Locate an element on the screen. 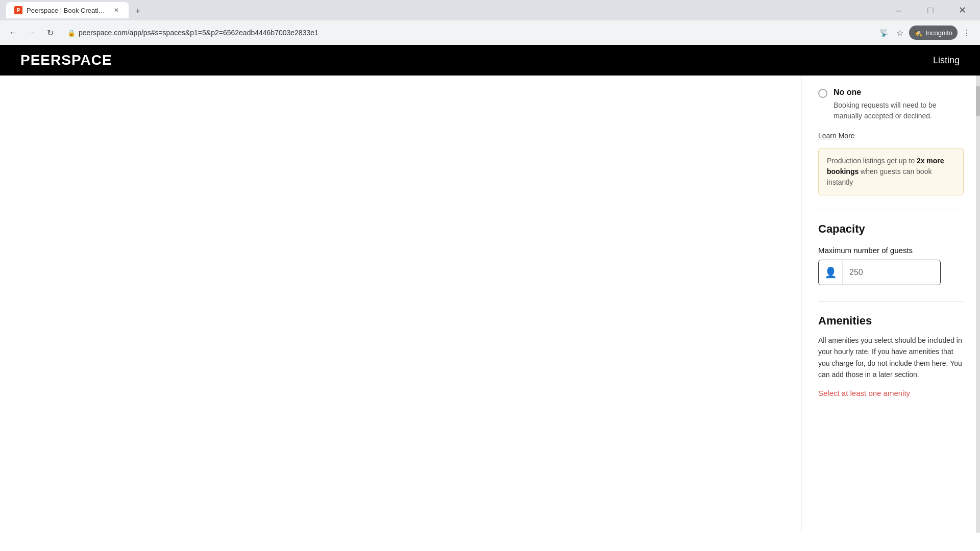 This screenshot has height=551, width=980. no-one-content: No one Booking requests will need to bem… is located at coordinates (885, 105).